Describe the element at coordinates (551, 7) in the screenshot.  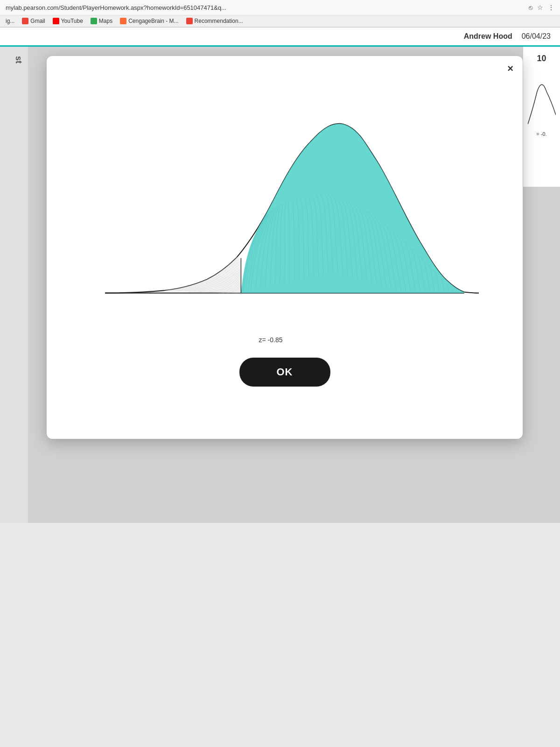
I see `more-options-icon: ⋮` at that location.